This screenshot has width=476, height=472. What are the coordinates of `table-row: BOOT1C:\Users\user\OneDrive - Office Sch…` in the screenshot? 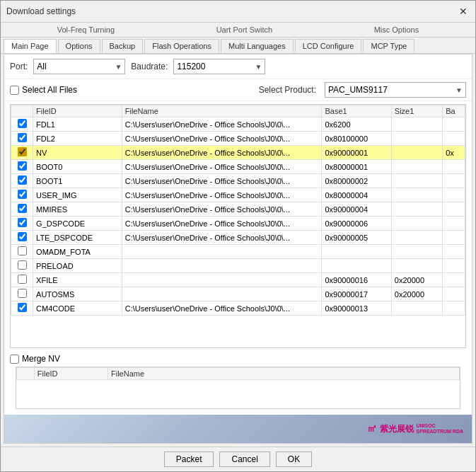 It's located at (238, 181).